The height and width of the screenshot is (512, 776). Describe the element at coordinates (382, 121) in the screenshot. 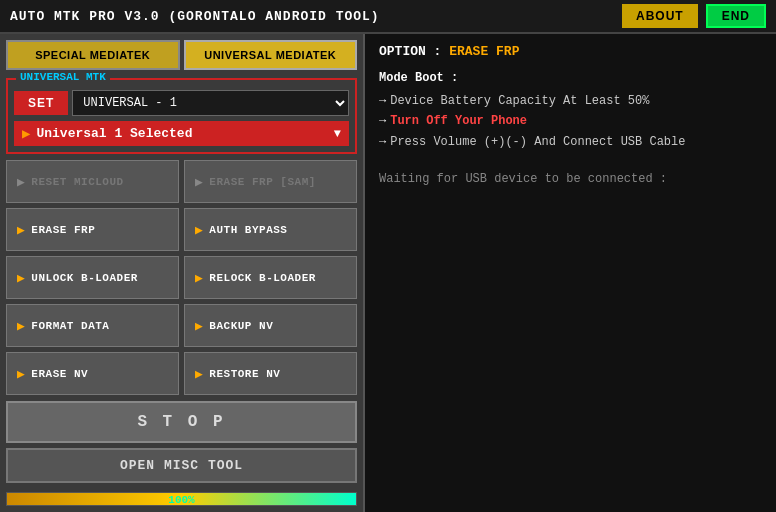

I see `mode-arrow-2: →` at that location.